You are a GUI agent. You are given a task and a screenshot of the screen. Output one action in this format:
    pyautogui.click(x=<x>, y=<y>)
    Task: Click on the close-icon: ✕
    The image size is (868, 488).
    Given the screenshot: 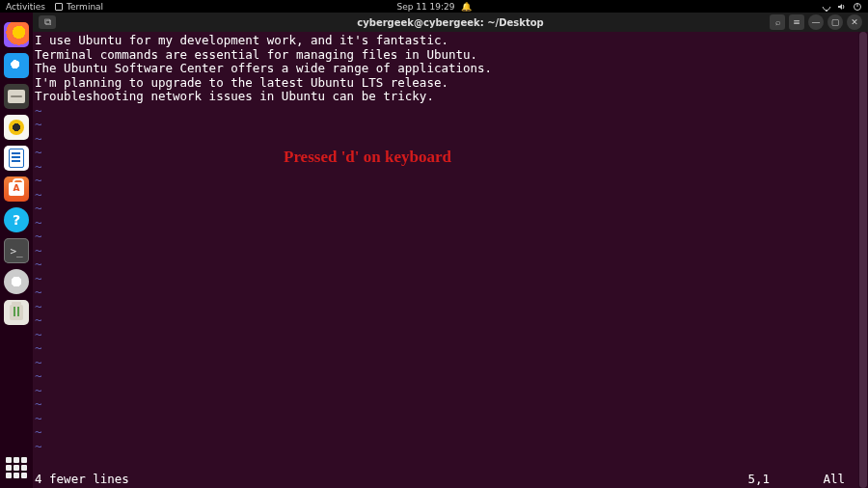 What is the action you would take?
    pyautogui.click(x=854, y=22)
    